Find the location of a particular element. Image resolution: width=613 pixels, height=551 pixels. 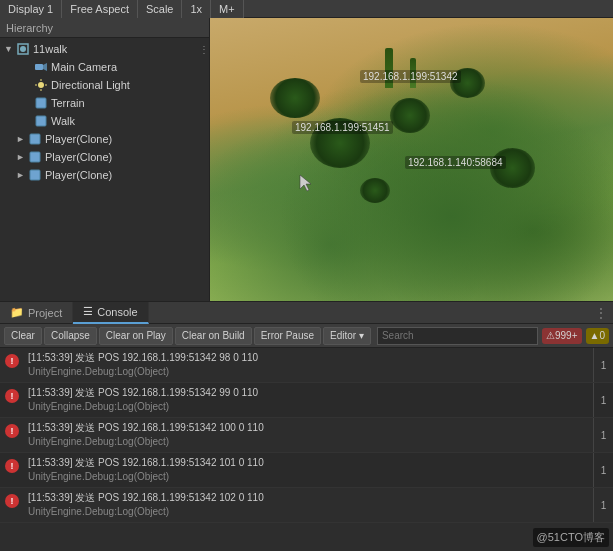

hier-label-main-camera: Main Camera is located at coordinates (84, 67).